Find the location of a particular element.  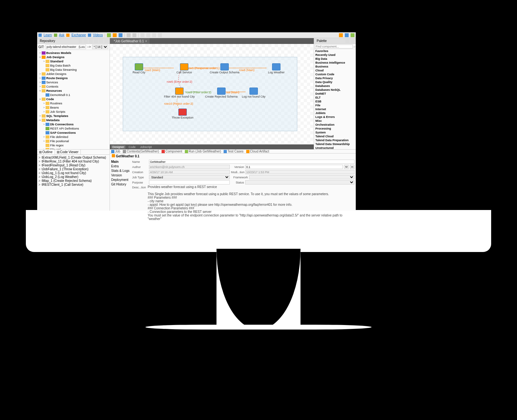

palette-item: Business Intelligence is located at coordinates (335, 63).